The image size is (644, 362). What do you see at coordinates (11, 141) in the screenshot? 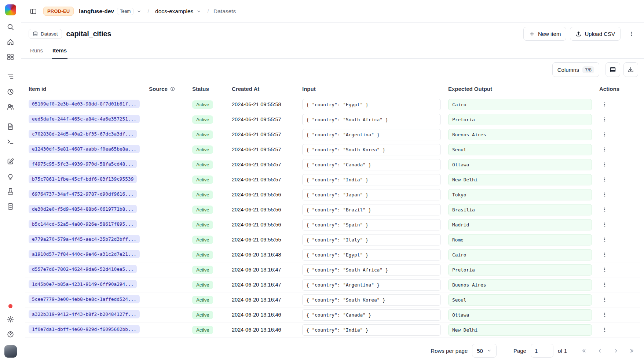
I see `playground-icon` at bounding box center [11, 141].